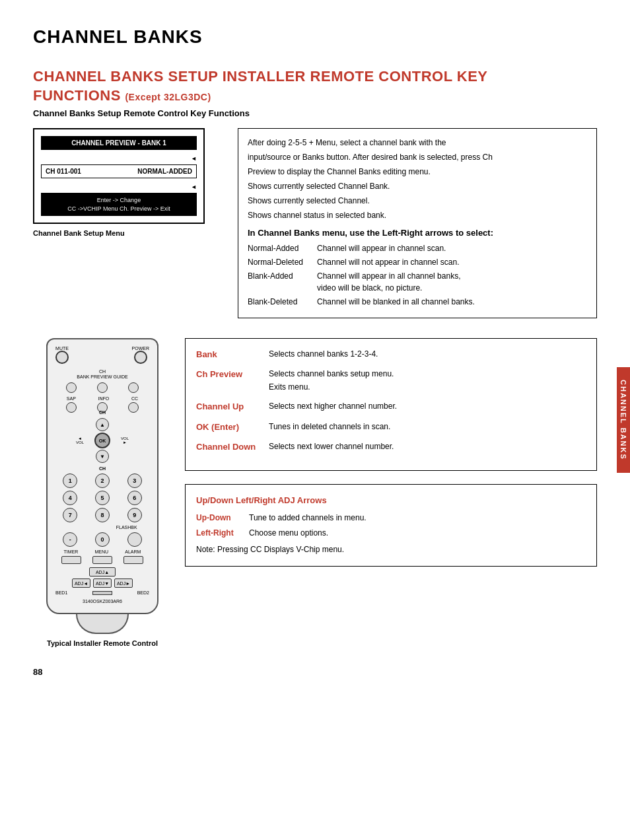  I want to click on bank-row-label: CHBANK PREVIEW GUIDE, so click(102, 375).